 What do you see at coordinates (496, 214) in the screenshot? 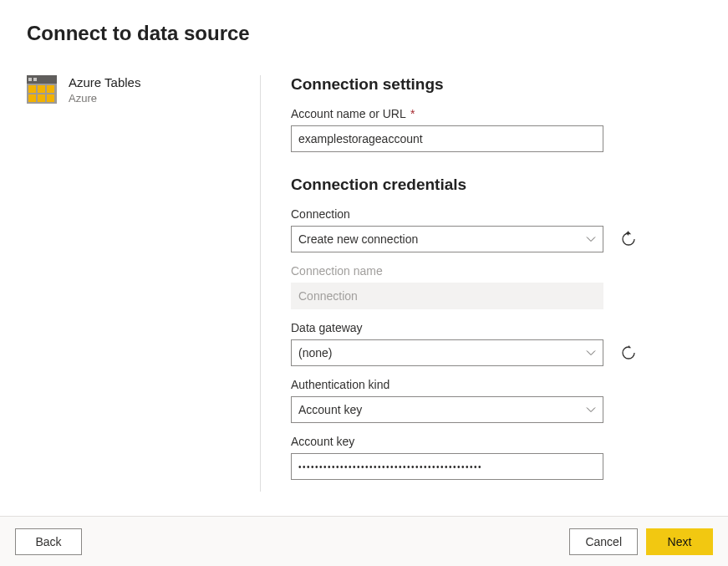
I see `connection-label: Connection` at bounding box center [496, 214].